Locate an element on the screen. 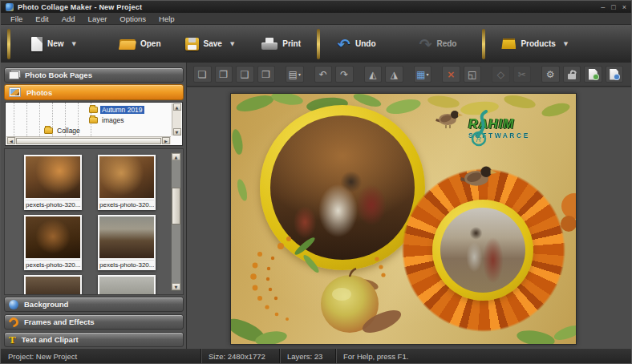  redo-arrow-icon: ↷ is located at coordinates (426, 44).